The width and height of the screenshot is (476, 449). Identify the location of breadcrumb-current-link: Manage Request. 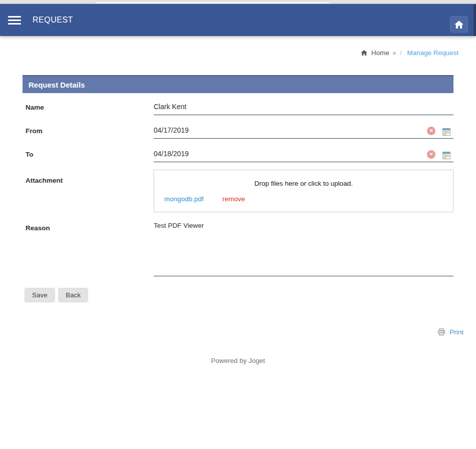
(432, 53).